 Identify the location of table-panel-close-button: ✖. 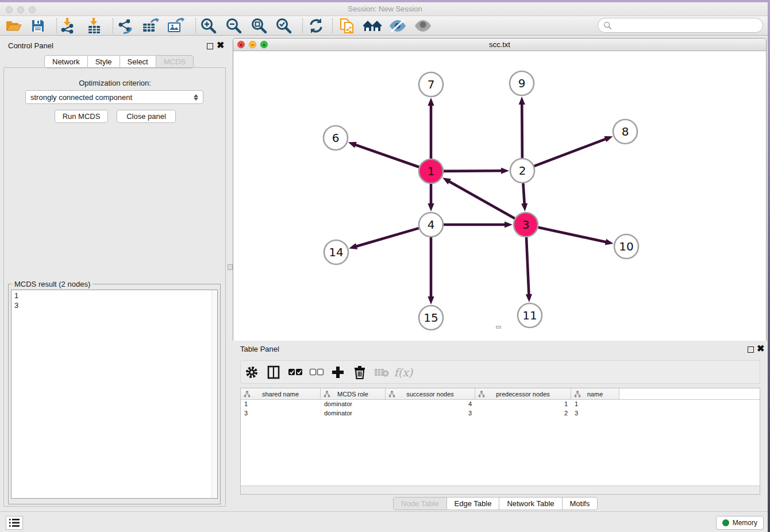
(761, 349).